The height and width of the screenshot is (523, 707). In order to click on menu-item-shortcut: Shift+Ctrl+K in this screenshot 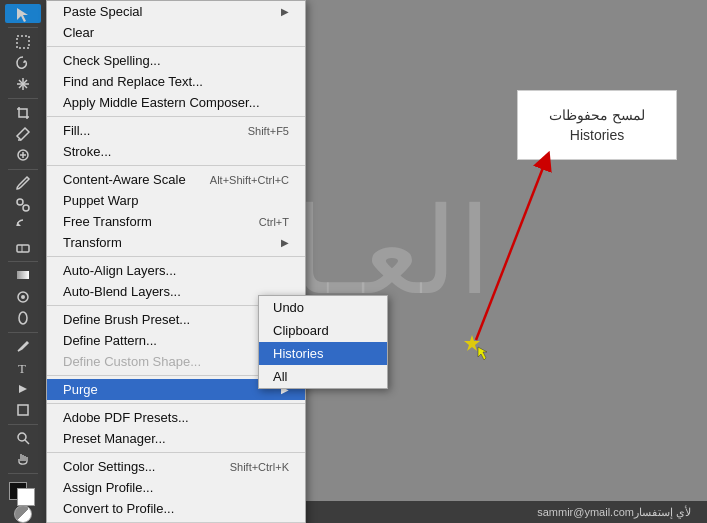, I will do `click(260, 467)`.